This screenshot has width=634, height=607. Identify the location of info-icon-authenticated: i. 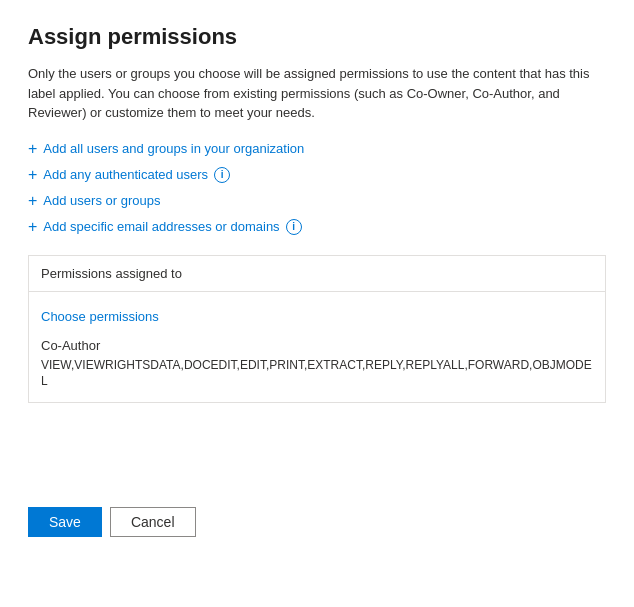
(222, 175).